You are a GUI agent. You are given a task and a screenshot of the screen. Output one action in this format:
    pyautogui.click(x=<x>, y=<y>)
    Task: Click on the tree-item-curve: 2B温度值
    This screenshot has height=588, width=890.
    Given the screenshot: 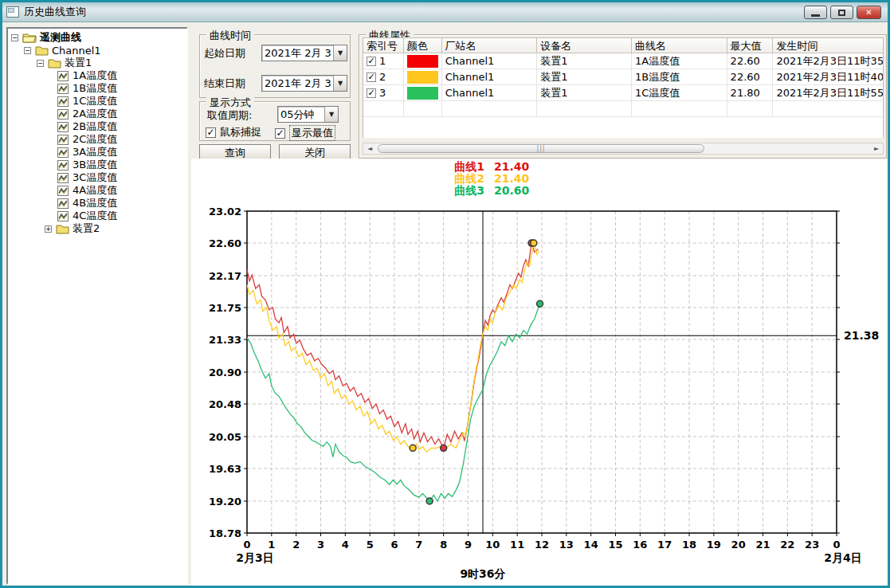 What is the action you would take?
    pyautogui.click(x=97, y=127)
    